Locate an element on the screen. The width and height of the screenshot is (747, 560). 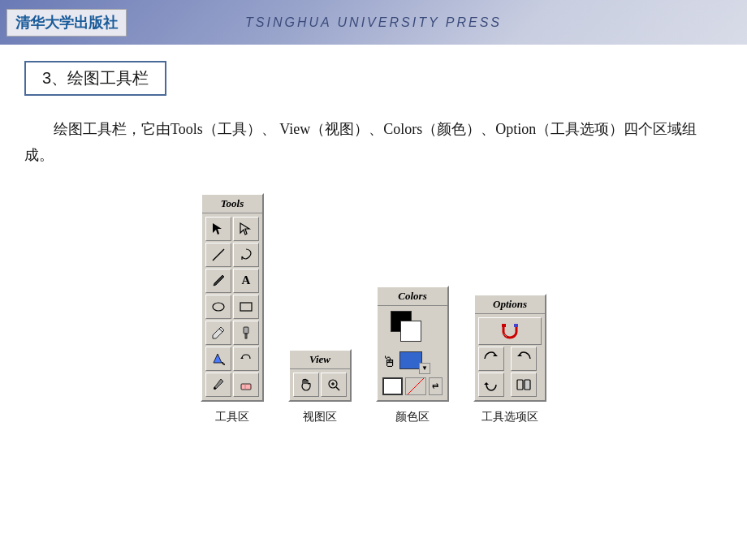
label-row: 工具区 视图区 颜色区 工具选项区 is located at coordinates (374, 417).